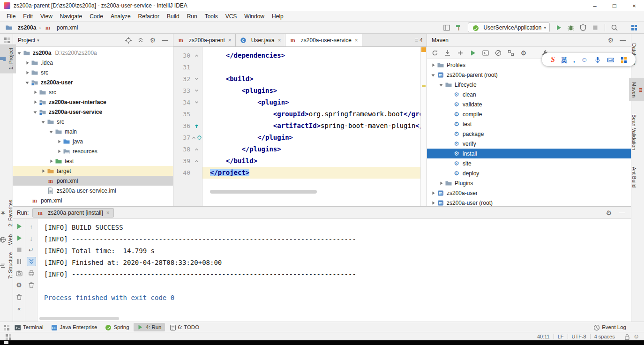 Image resolution: width=644 pixels, height=345 pixels. I want to click on stripe-tab-maven: mMaven, so click(637, 90).